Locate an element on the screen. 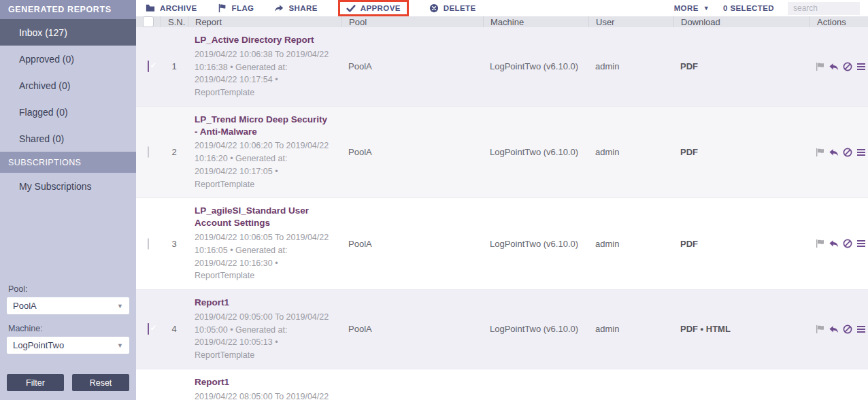 This screenshot has width=868, height=400. sidebar-item-label: Inbox (127) is located at coordinates (44, 33).